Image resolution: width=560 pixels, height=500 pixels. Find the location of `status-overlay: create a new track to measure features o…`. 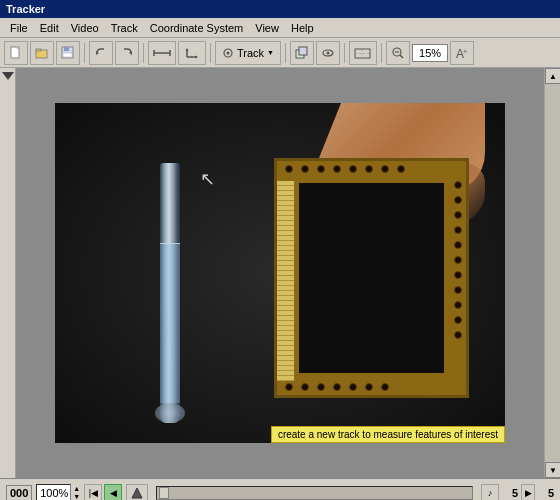

status-overlay: create a new track to measure features o… is located at coordinates (388, 434).